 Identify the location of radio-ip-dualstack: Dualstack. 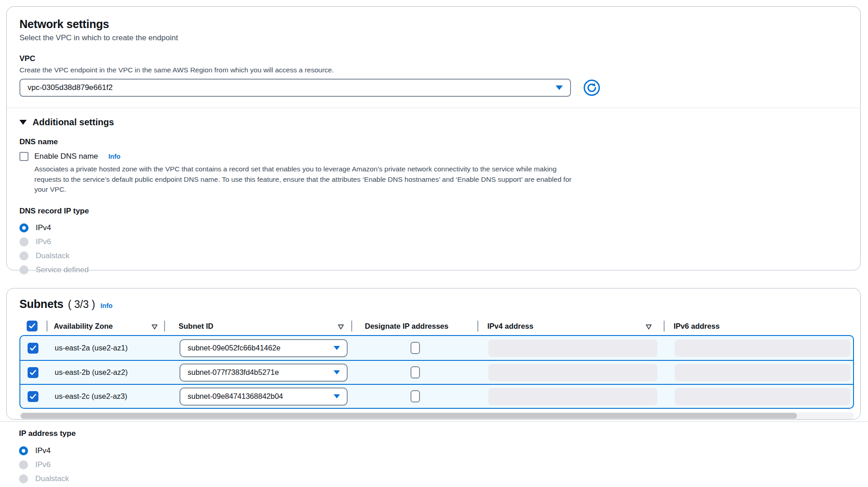
(443, 478).